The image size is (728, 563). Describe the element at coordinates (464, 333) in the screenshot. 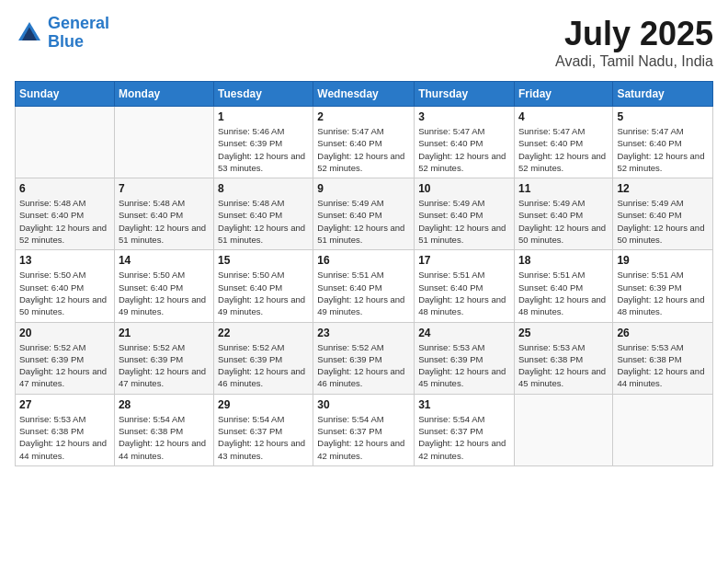

I see `day-number: 24` at that location.